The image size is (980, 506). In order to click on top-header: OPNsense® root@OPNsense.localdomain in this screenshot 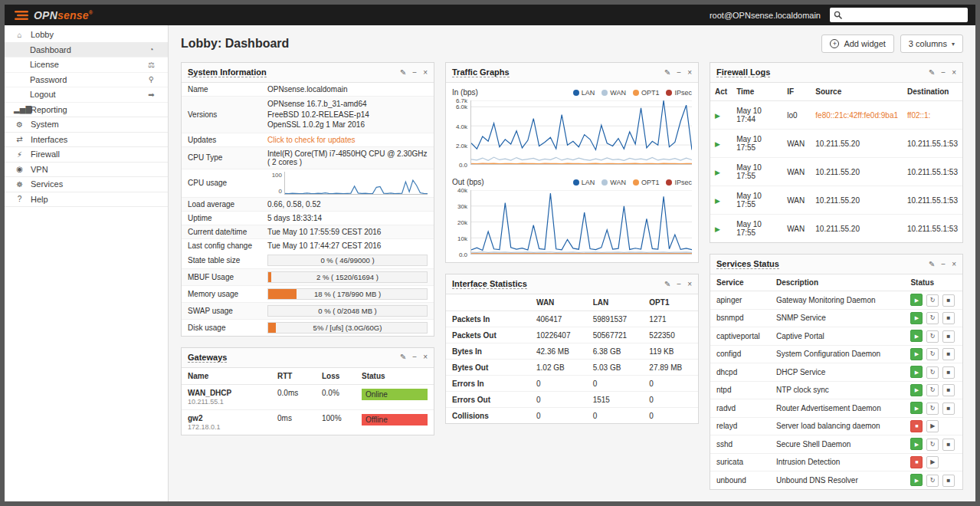, I will do `click(490, 15)`.